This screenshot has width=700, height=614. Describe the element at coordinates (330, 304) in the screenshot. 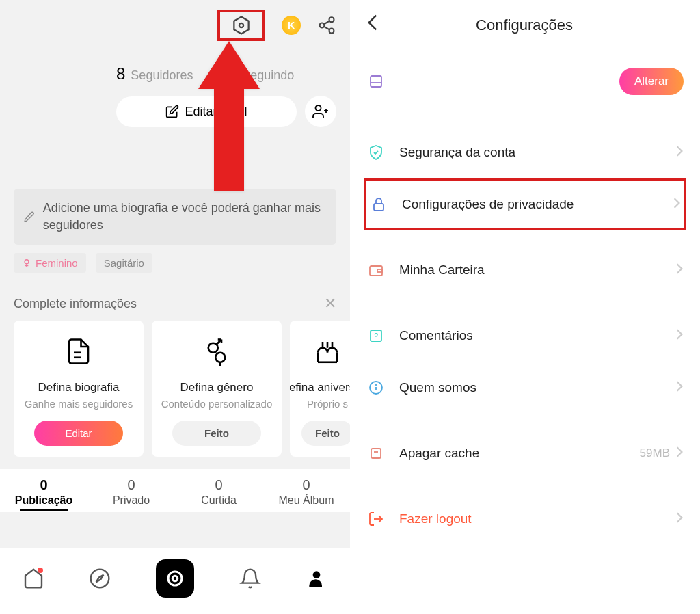

I see `close-icon: ✕` at that location.